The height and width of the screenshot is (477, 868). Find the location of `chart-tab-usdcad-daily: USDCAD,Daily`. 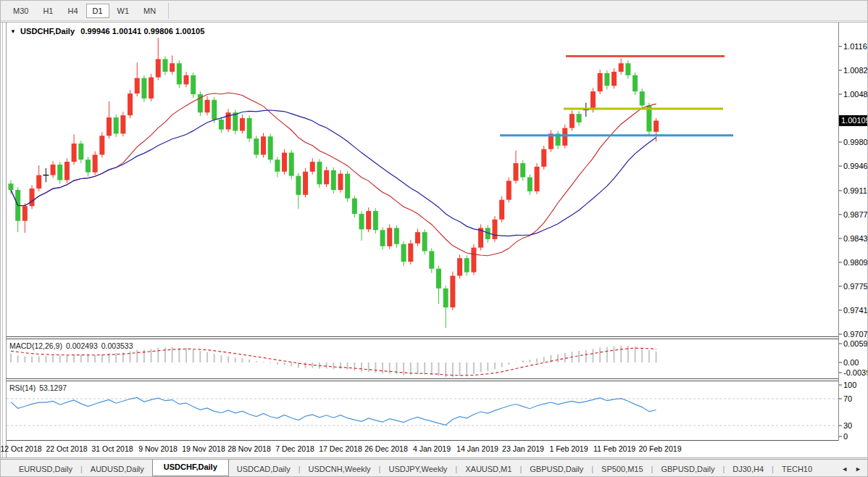

chart-tab-usdcad-daily: USDCAD,Daily is located at coordinates (264, 469).